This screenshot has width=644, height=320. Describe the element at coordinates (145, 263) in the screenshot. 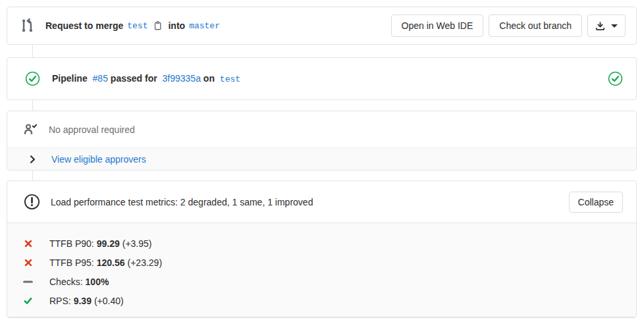

I see `metric-delta: (+23.29)` at that location.